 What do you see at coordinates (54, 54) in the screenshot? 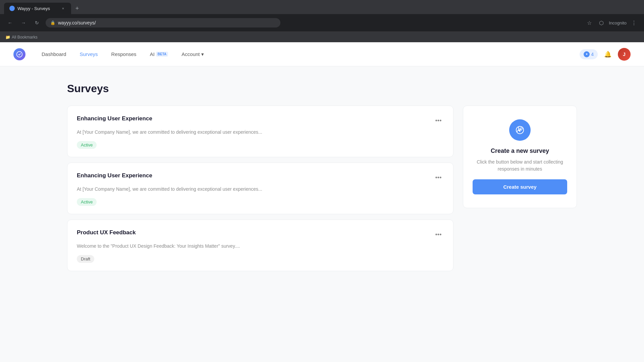
I see `nav-dashboard: Dashboard` at bounding box center [54, 54].